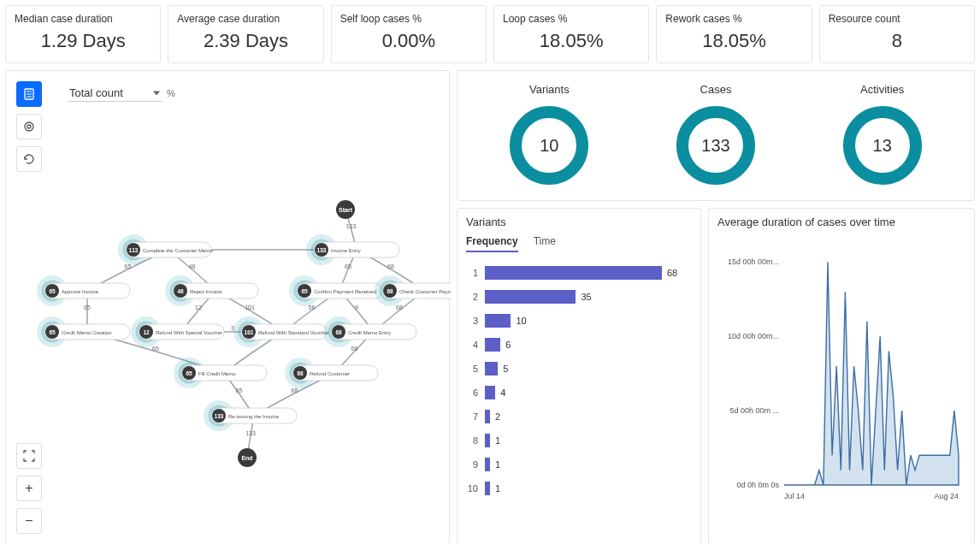  I want to click on bar-row: 46, so click(579, 345).